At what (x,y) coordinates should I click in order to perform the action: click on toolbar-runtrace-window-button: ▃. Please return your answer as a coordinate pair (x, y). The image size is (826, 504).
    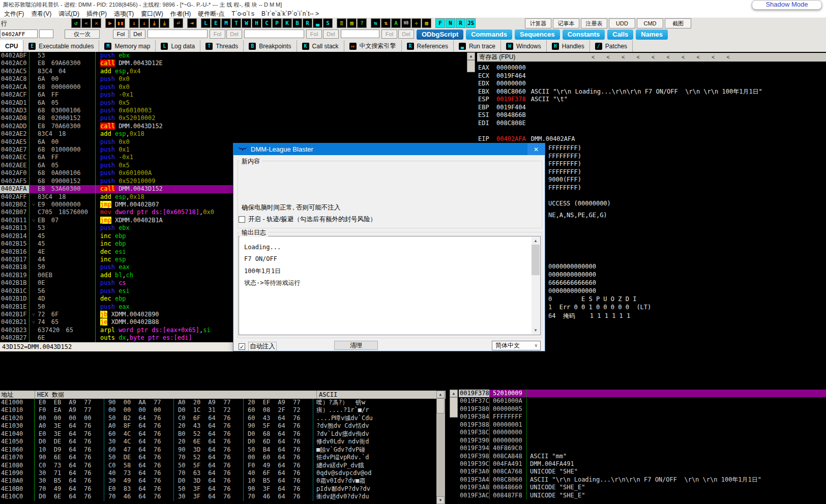
    Looking at the image, I should click on (317, 23).